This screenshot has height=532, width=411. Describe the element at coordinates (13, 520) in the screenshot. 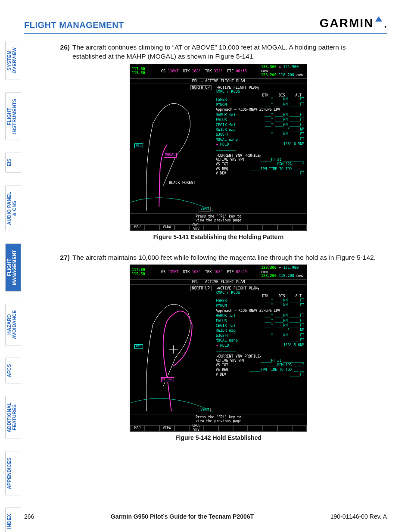

I see `side-tab: INDEX` at that location.